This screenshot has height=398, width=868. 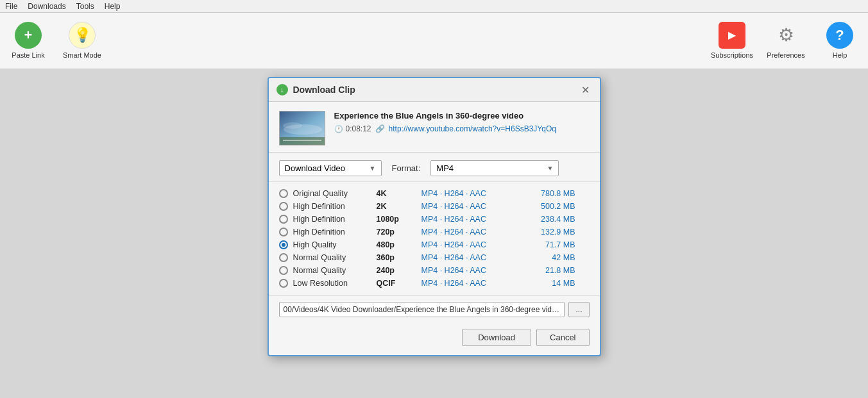 What do you see at coordinates (55, 41) in the screenshot?
I see `toolbar-left: + Paste Link 💡 Smart Mode` at bounding box center [55, 41].